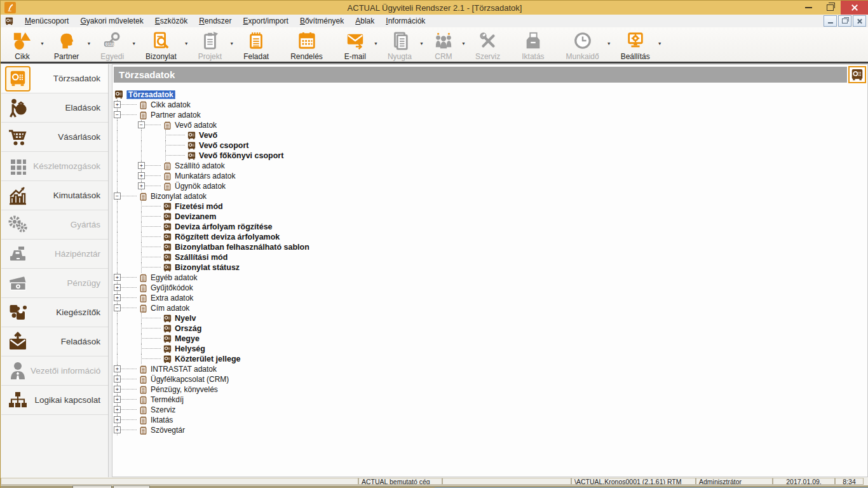 The width and height of the screenshot is (868, 488). What do you see at coordinates (55, 400) in the screenshot?
I see `sidebar-item-logikai-kapcsolat: Logikai kapcsolat` at bounding box center [55, 400].